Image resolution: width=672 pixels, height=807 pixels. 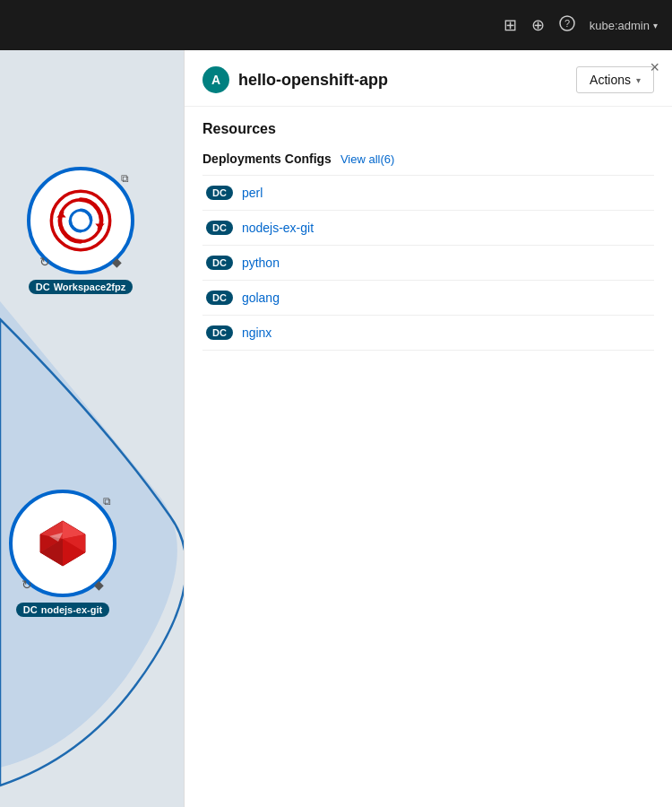 I want to click on deployment-item: DCgolang, so click(x=428, y=298).